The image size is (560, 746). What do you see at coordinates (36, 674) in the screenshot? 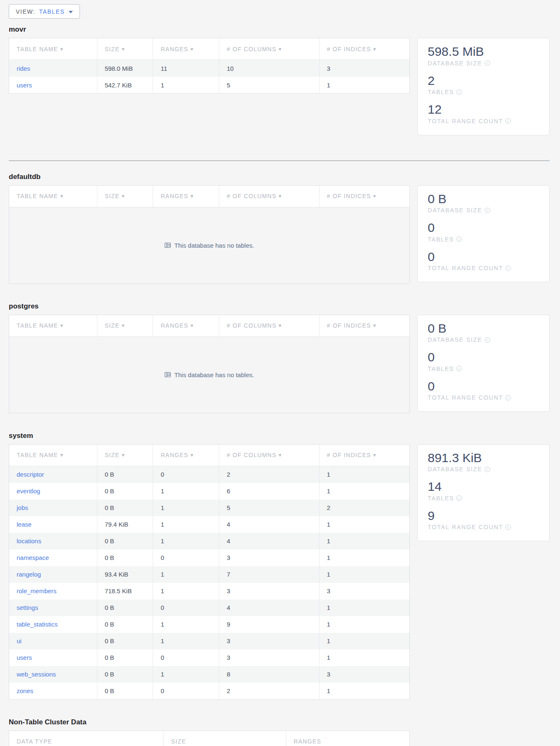
I see `table-name-link: web_sessions` at bounding box center [36, 674].